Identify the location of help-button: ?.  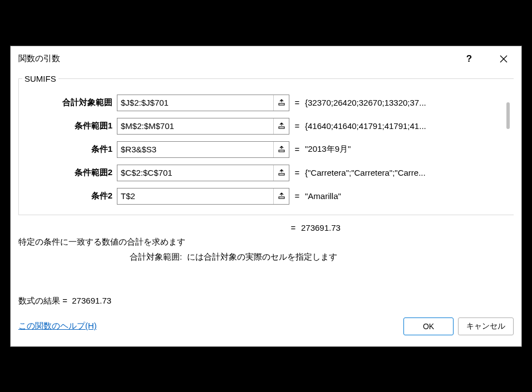
(469, 59).